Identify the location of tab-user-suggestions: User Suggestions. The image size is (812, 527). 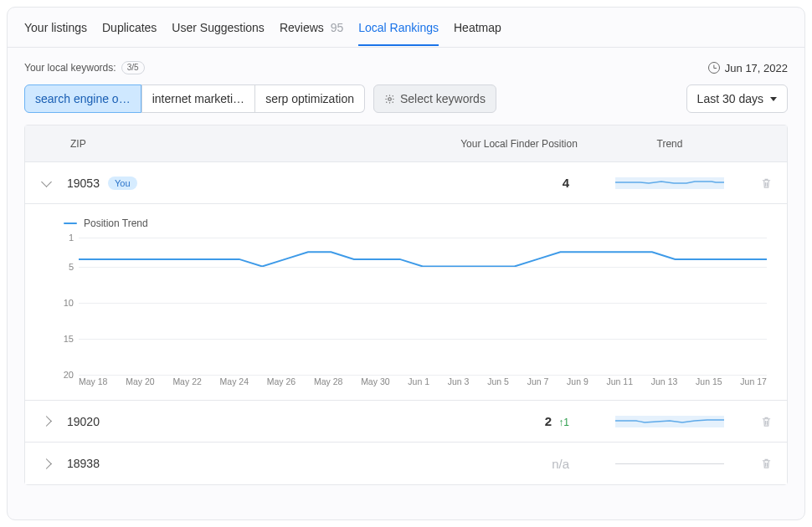
(218, 28).